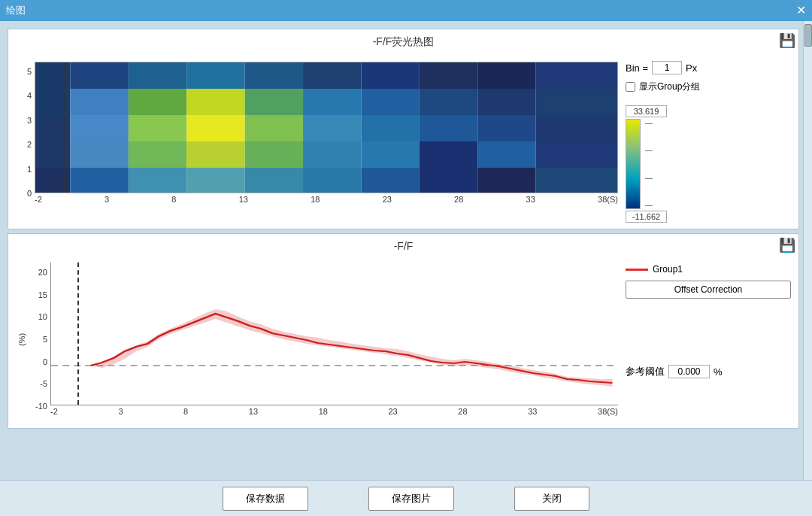 The image size is (812, 516). What do you see at coordinates (708, 138) in the screenshot?
I see `heatmap-side-controls: Bin = Px 显示Group分组 33.619` at bounding box center [708, 138].